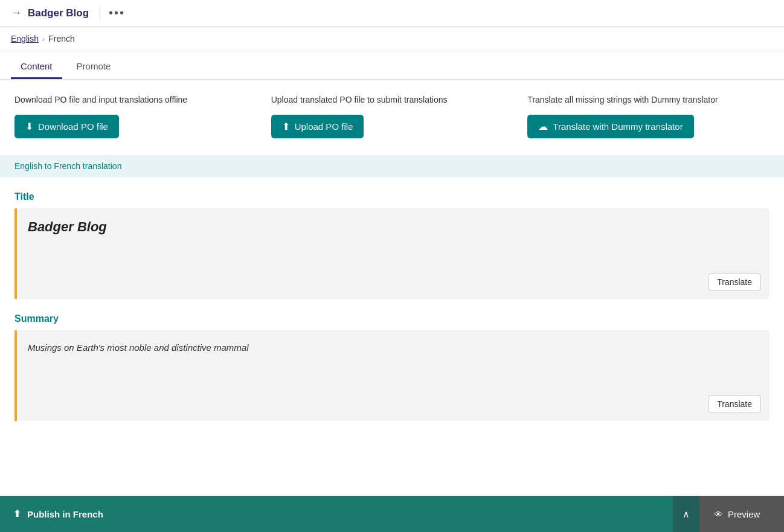 This screenshot has height=532, width=784. Describe the element at coordinates (138, 348) in the screenshot. I see `summary-content: Musings on Earth's most noble and distin…` at that location.